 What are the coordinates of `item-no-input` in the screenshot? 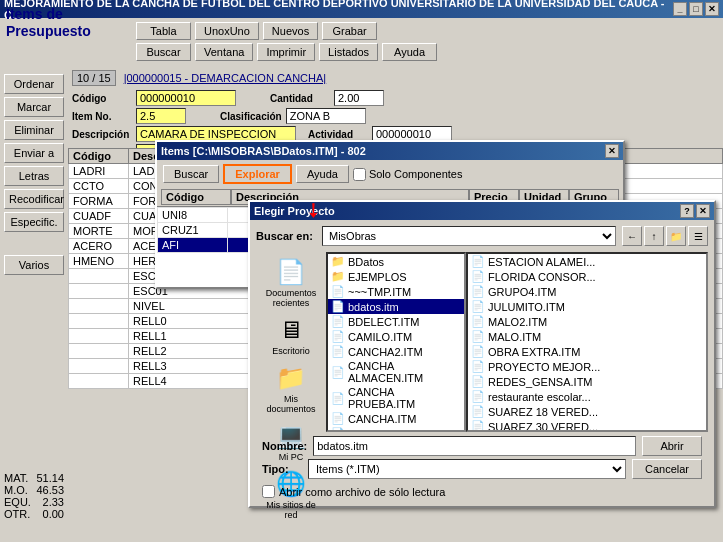 It's located at (161, 116).